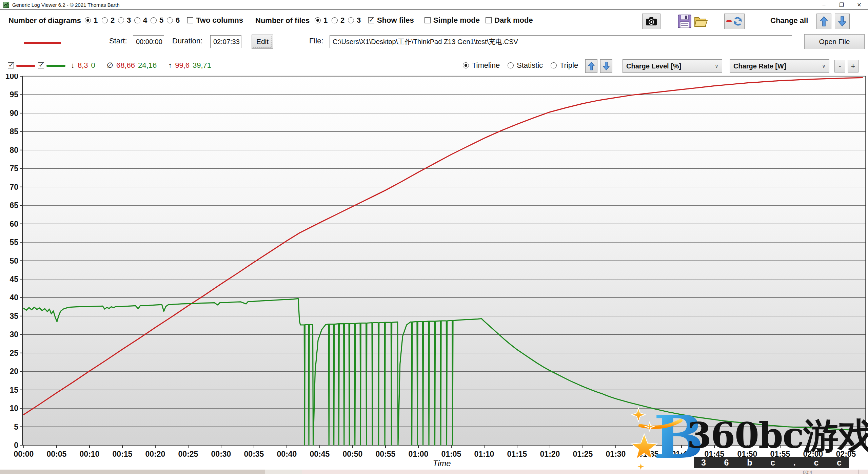 The image size is (868, 474). What do you see at coordinates (26, 66) in the screenshot?
I see `series1-color-swatch` at bounding box center [26, 66].